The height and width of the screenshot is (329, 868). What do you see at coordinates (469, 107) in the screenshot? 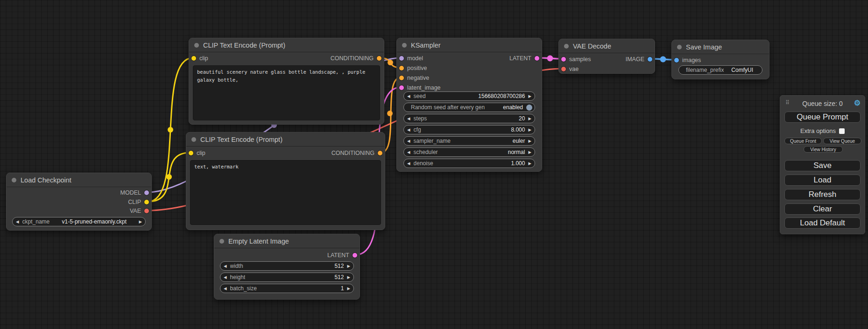
I see `random-seed-toggle-widget: Random seed after every gen enabled` at bounding box center [469, 107].